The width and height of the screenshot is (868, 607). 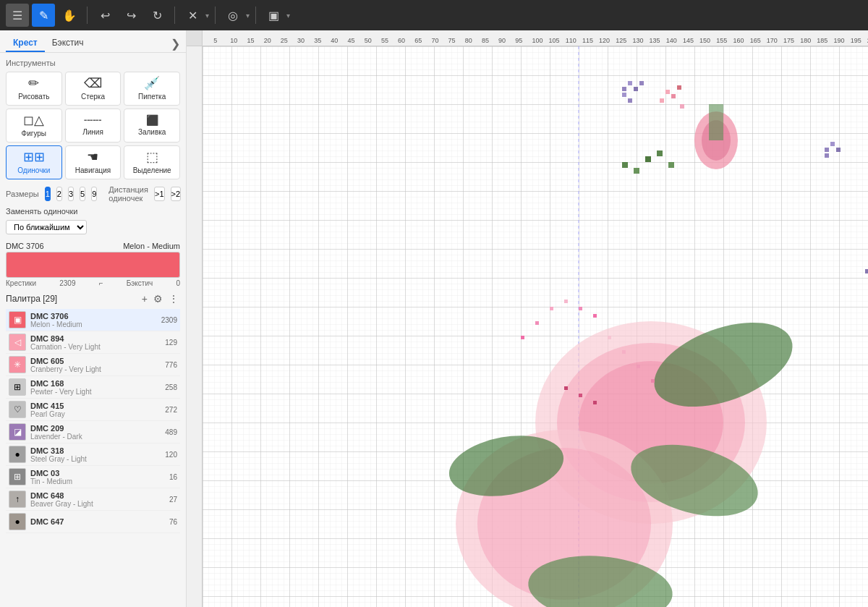 What do you see at coordinates (157, 15) in the screenshot?
I see `rotate-button: ↻` at bounding box center [157, 15].